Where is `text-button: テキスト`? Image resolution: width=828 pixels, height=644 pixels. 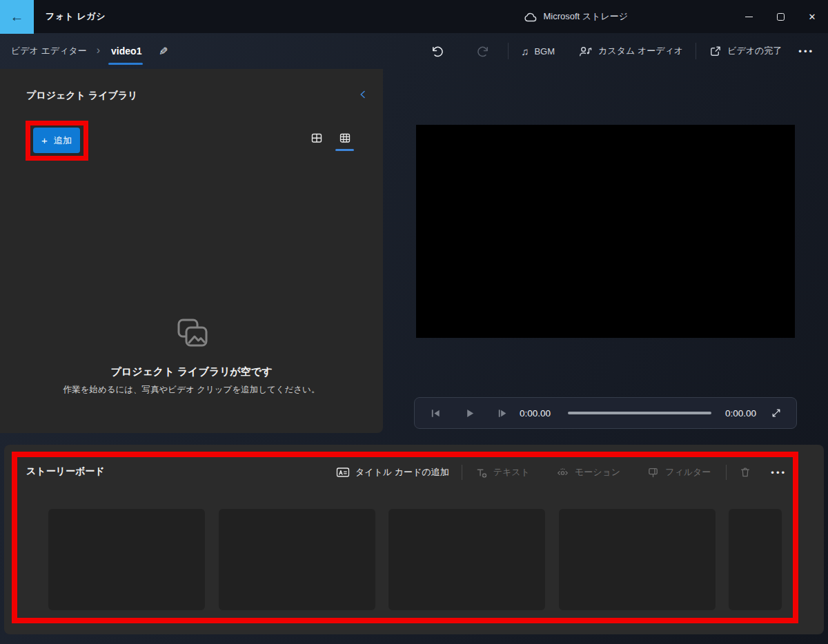 text-button: テキスト is located at coordinates (502, 473).